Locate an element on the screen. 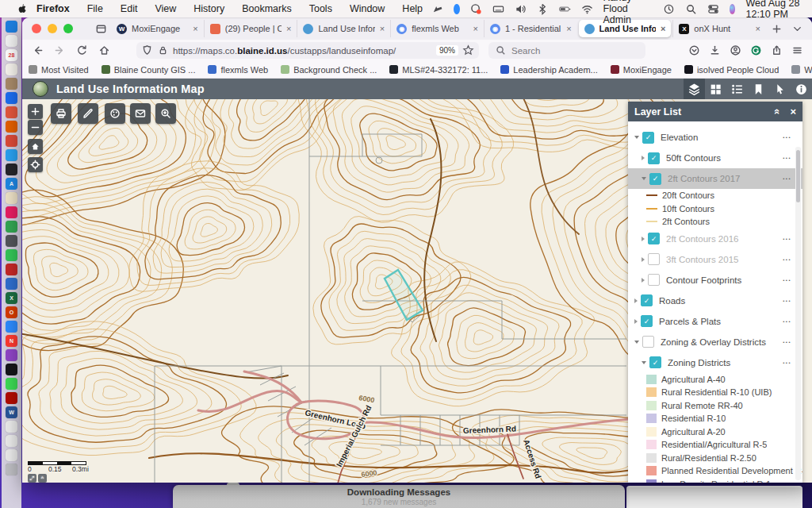 The width and height of the screenshot is (812, 508). zoom-app-dock-icon is located at coordinates (11, 327).